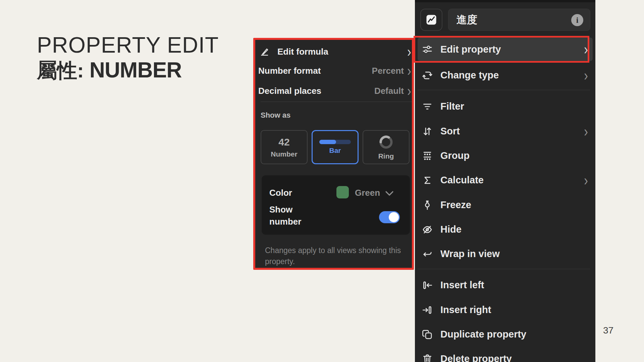 This screenshot has width=644, height=362. I want to click on hide-label: Hide, so click(451, 229).